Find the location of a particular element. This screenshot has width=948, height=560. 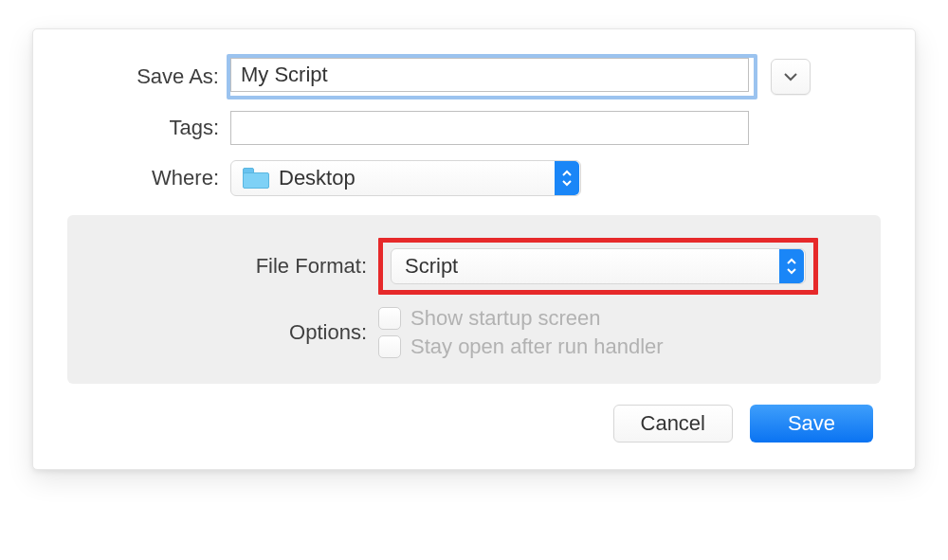

cancel-button: Cancel is located at coordinates (673, 424).